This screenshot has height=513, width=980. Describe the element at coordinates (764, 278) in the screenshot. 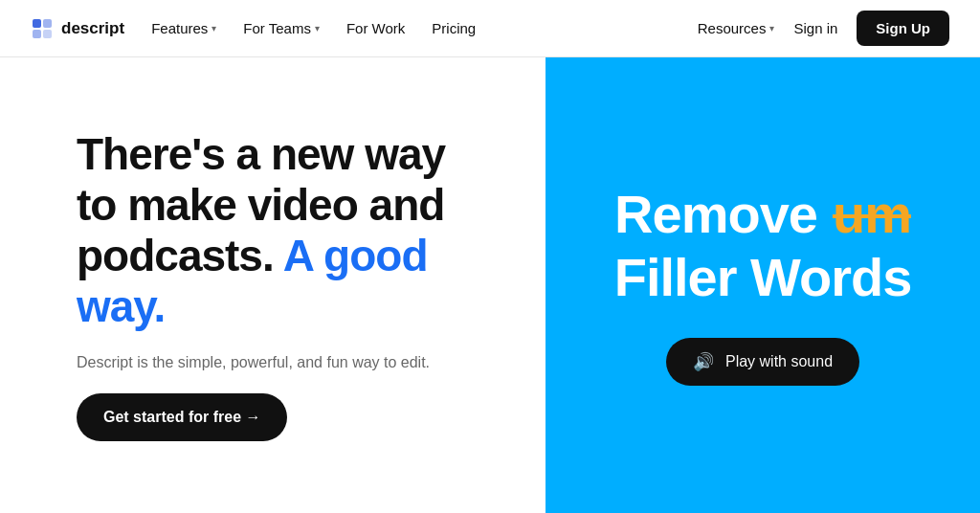

I see `filler-words-line: Filler Words` at that location.